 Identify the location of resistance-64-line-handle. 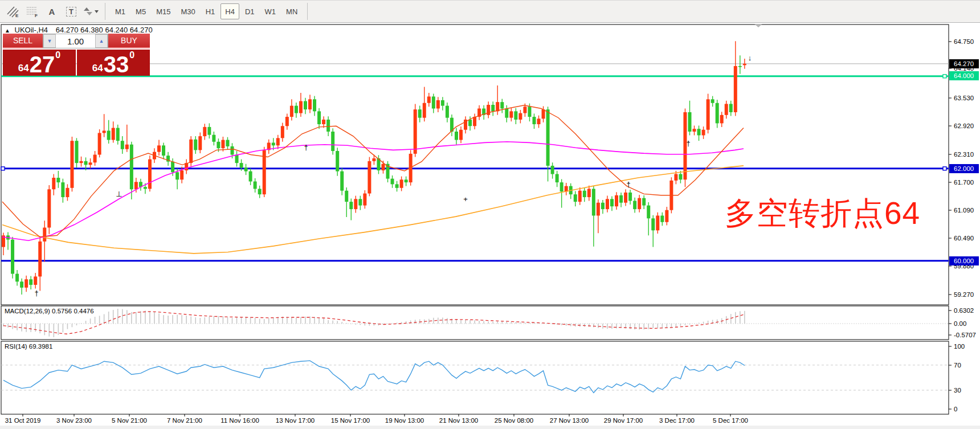
(945, 76).